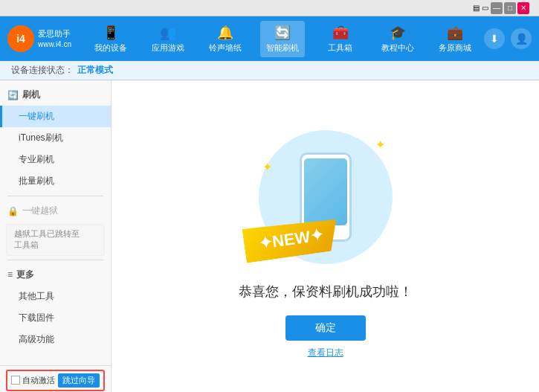 The image size is (539, 392). Describe the element at coordinates (168, 33) in the screenshot. I see `apps-games-icon: 👥` at that location.